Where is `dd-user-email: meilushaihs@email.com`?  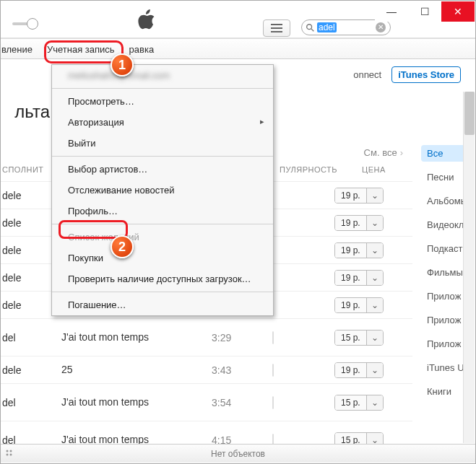 dd-user-email: meilushaihs@email.com is located at coordinates (163, 75).